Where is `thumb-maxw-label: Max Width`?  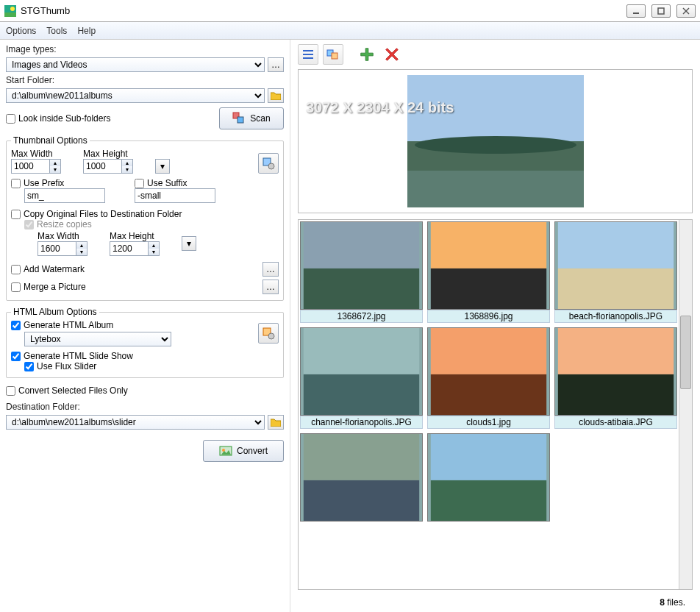 thumb-maxw-label: Max Width is located at coordinates (36, 154).